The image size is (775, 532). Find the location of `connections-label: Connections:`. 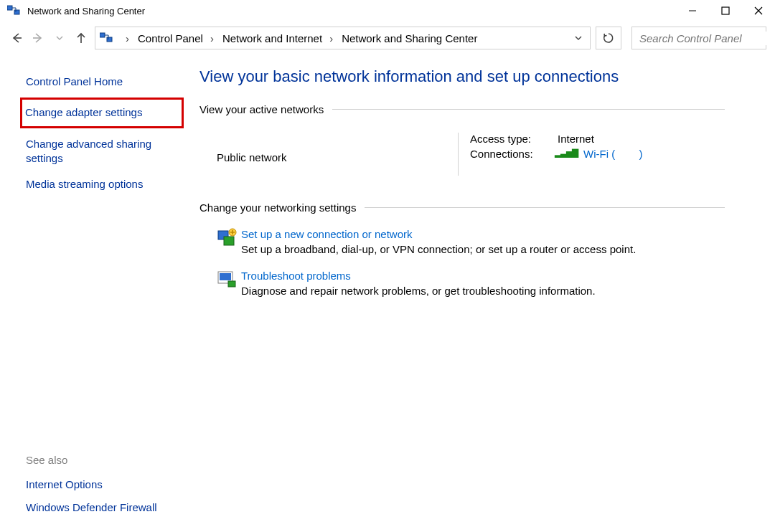

connections-label: Connections: is located at coordinates (512, 153).